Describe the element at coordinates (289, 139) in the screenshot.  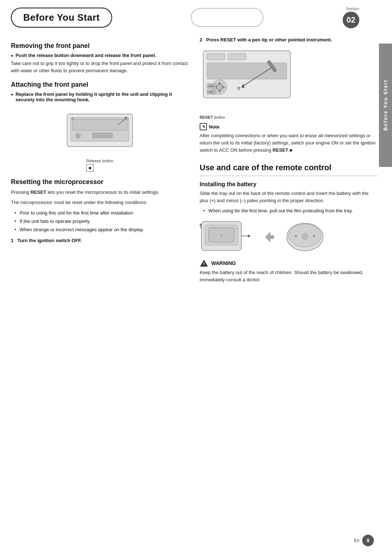
I see `note-box: ✎ Note After completing connections or w…` at that location.